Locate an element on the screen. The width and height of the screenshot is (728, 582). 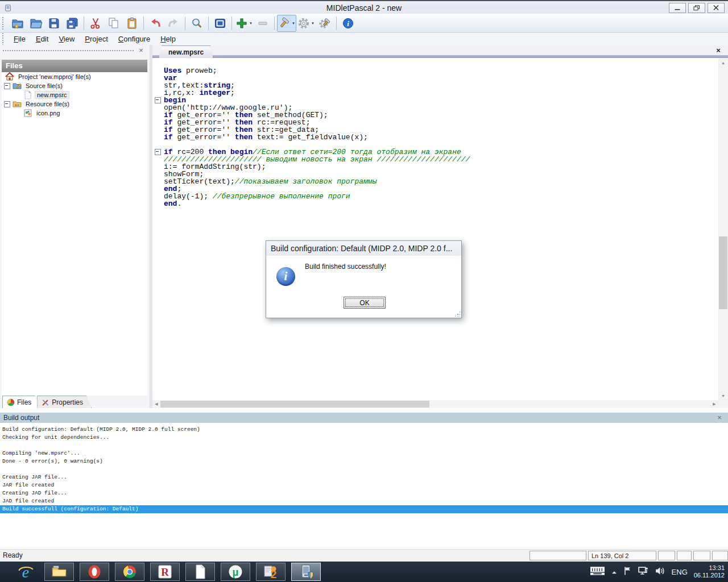
taskbar-explorer-button is located at coordinates (59, 572).